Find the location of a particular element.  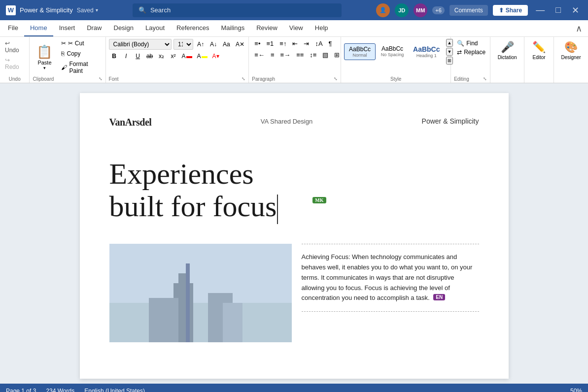

text-color-button: A▾ is located at coordinates (216, 56).